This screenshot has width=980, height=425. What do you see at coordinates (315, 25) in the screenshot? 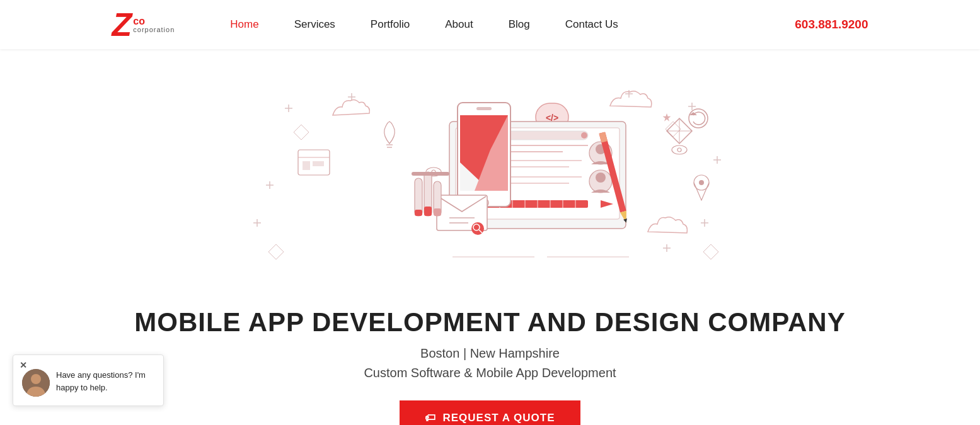
I see `nav-services: Services` at bounding box center [315, 25].